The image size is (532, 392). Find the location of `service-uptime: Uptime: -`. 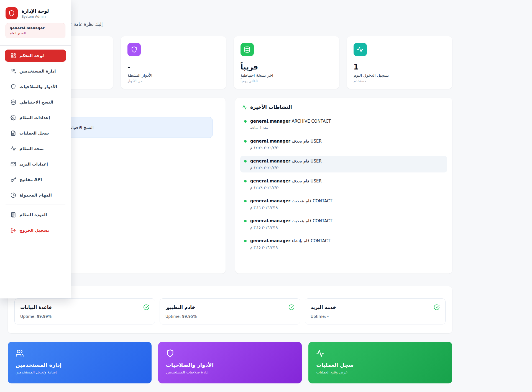

service-uptime: Uptime: - is located at coordinates (375, 316).